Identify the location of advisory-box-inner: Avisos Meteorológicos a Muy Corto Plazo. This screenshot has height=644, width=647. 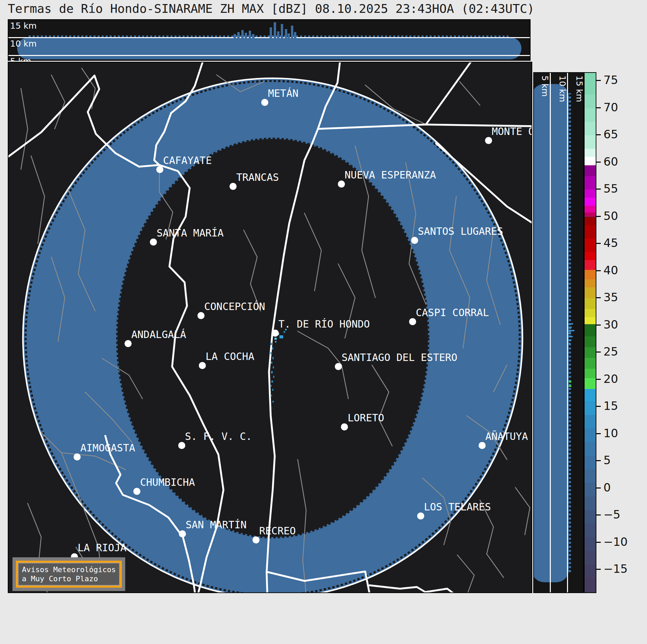
(69, 574).